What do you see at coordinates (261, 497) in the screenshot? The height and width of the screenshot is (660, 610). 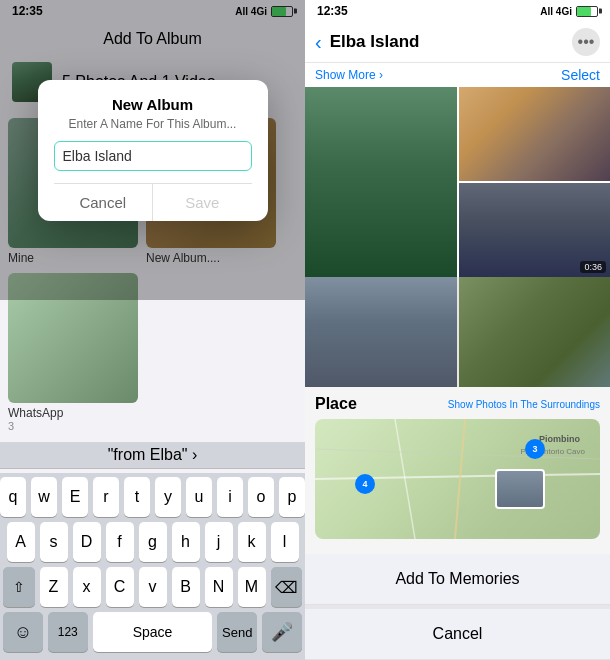 I see `key-o: o` at bounding box center [261, 497].